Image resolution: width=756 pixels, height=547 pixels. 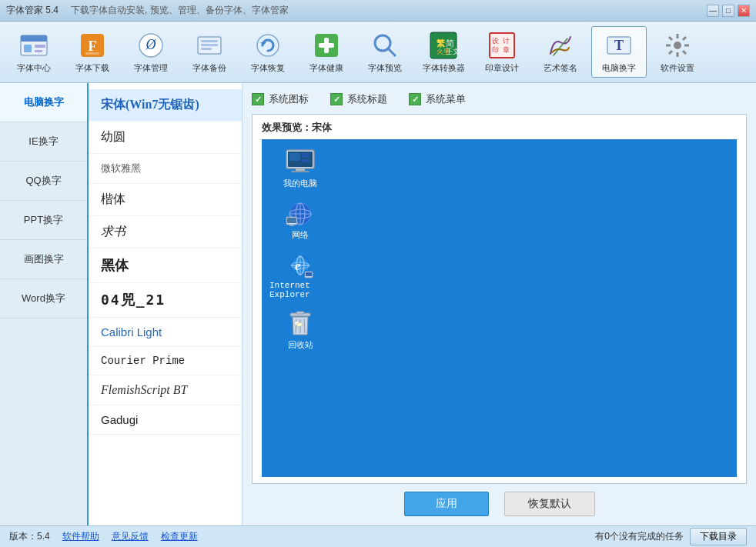 I want to click on computer-label: 我的电脑, so click(x=300, y=183).